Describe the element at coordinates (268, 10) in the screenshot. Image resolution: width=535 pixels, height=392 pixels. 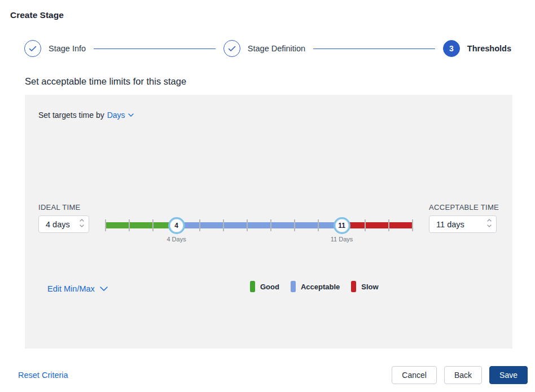
I see `page-title: Create Stage` at that location.